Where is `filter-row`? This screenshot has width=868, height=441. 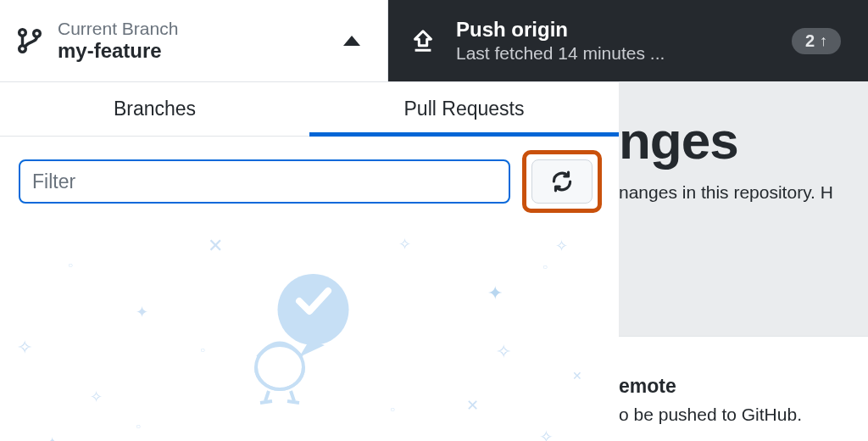 filter-row is located at coordinates (309, 181).